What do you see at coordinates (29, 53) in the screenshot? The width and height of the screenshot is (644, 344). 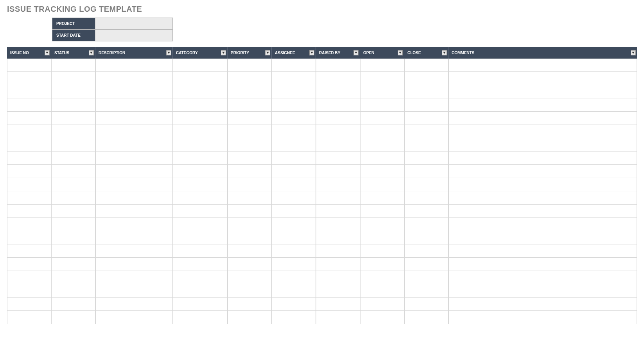 I see `column-header-issue-no: ISSUE NO` at bounding box center [29, 53].